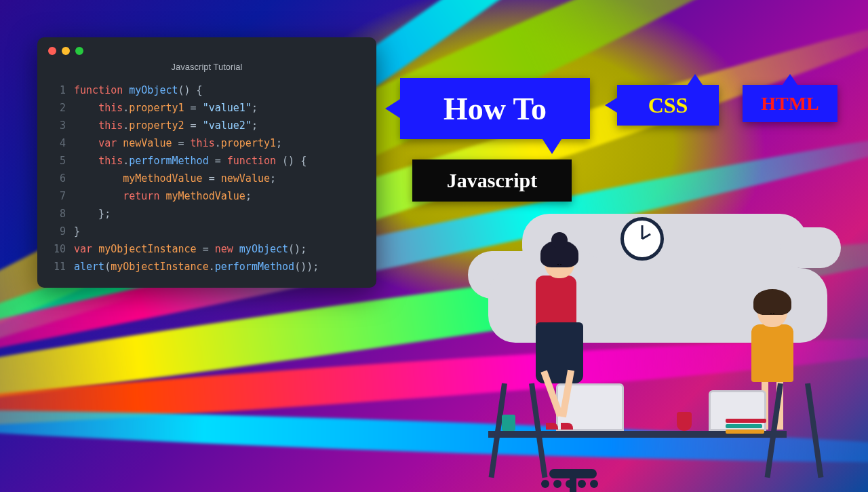  I want to click on code-line: 11alert(myObjectInstance.performMethod()…, so click(207, 267).